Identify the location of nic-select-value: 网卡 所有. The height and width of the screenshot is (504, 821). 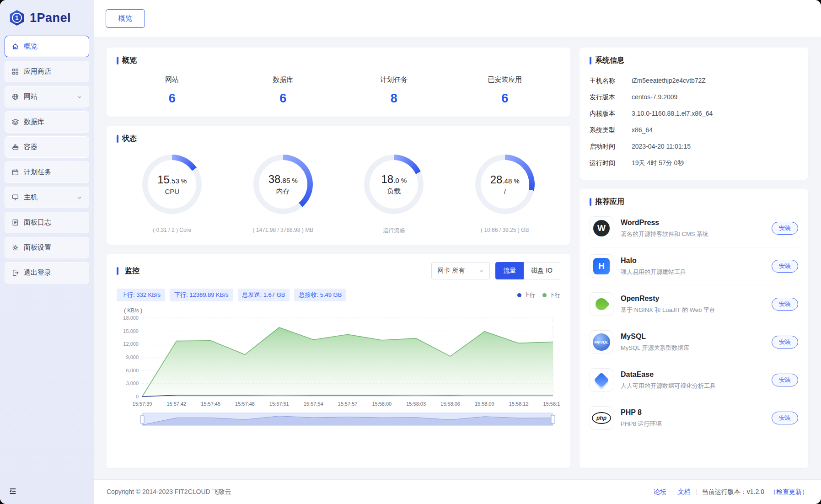
(451, 271).